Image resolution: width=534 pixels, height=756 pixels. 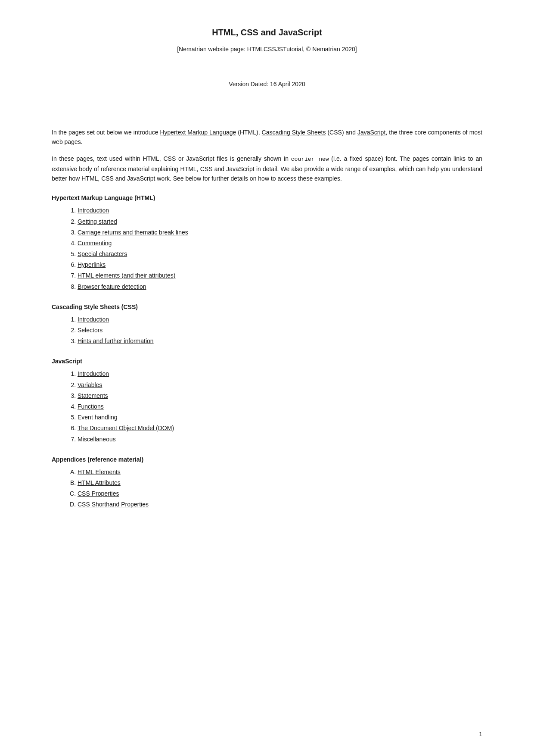 What do you see at coordinates (267, 483) in the screenshot?
I see `appendices-section: Appendices (reference material) HTML Ele…` at bounding box center [267, 483].